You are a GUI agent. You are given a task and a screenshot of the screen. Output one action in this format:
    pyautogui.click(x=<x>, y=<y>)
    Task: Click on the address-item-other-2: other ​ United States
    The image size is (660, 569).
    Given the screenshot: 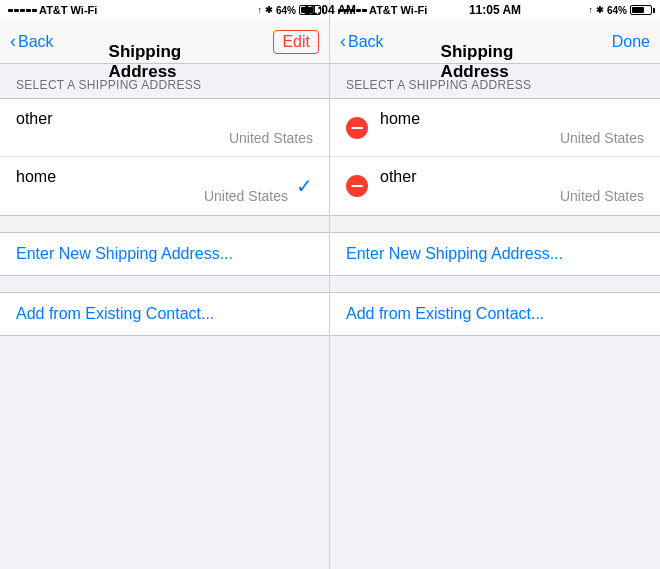 What is the action you would take?
    pyautogui.click(x=495, y=186)
    